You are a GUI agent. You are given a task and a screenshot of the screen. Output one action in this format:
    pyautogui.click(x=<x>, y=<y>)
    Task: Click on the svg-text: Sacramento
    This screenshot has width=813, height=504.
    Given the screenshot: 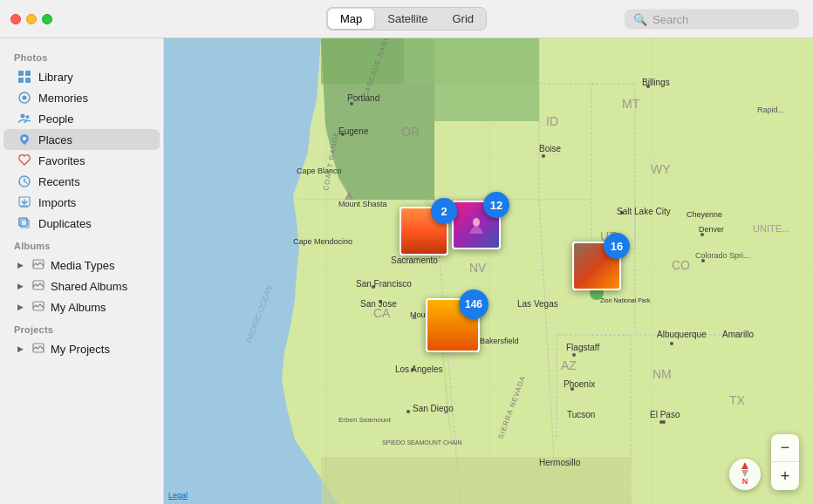 What is the action you would take?
    pyautogui.click(x=414, y=260)
    